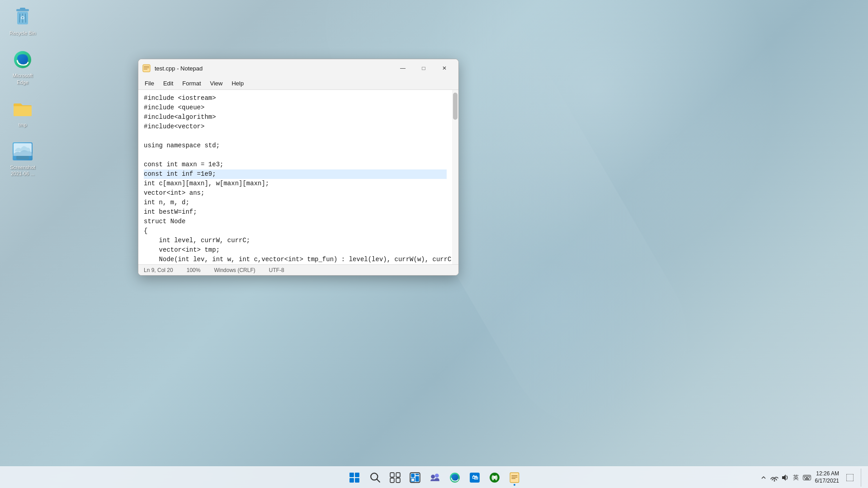 This screenshot has width=868, height=488. What do you see at coordinates (192, 83) in the screenshot?
I see `menu-format: Format` at bounding box center [192, 83].